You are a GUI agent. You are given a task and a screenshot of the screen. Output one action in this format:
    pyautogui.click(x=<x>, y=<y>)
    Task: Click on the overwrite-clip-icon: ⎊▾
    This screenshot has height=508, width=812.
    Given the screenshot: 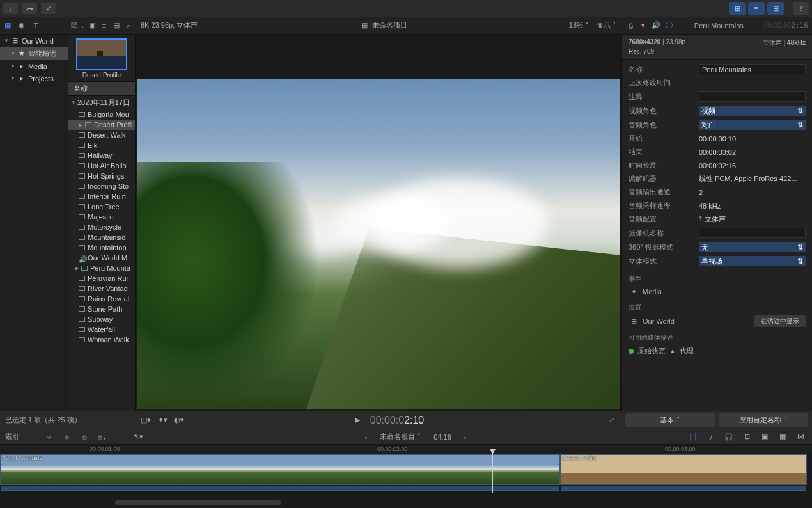 What is the action you would take?
    pyautogui.click(x=102, y=437)
    